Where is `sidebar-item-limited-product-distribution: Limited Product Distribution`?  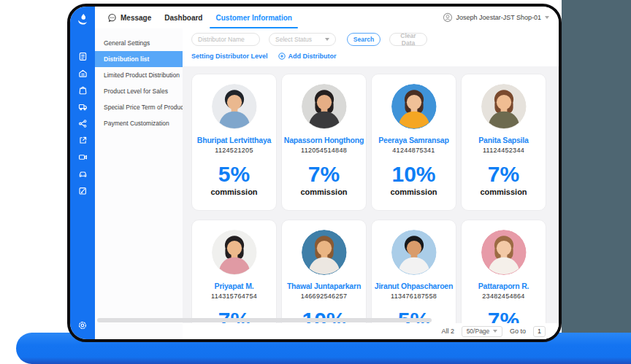 sidebar-item-limited-product-distribution: Limited Product Distribution is located at coordinates (139, 75).